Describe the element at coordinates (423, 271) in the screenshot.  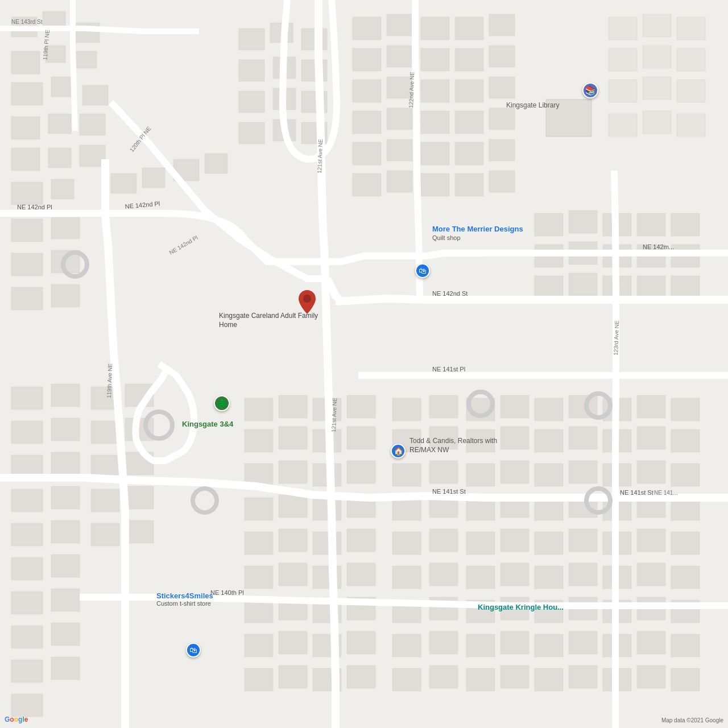
I see `quilt-shop-marker: 🛍` at that location.